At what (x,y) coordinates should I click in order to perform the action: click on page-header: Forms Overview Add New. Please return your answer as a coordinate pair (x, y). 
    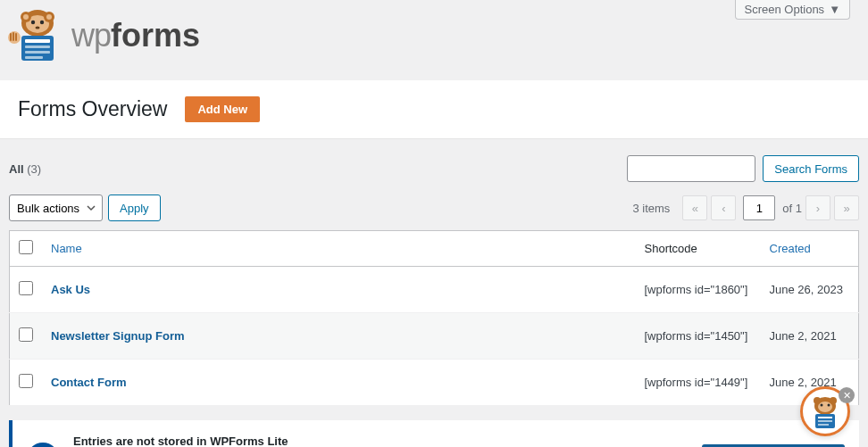
    Looking at the image, I should click on (434, 110).